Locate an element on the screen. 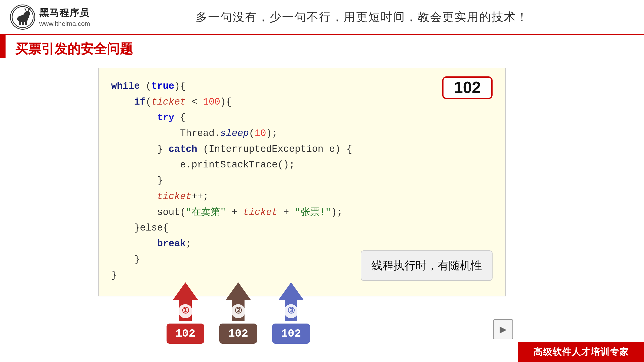 The width and height of the screenshot is (644, 362). code-line-10: }else{ is located at coordinates (302, 228).